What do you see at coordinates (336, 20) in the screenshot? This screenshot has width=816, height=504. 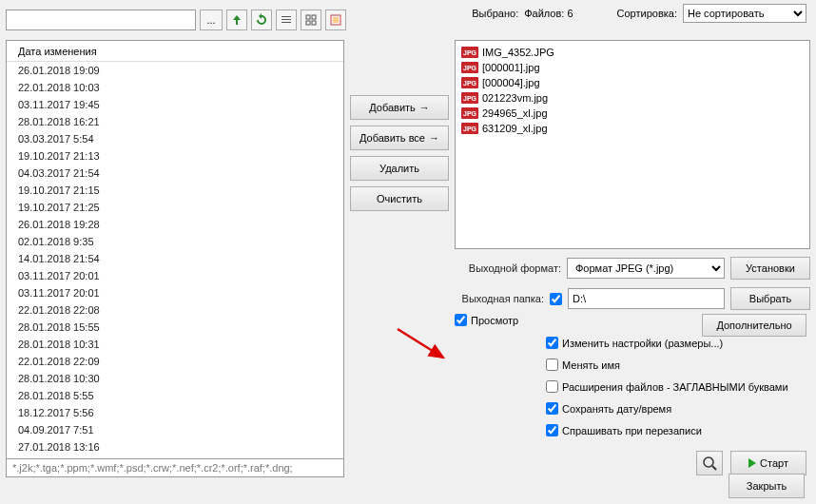 I see `view-thumbs-button` at bounding box center [336, 20].